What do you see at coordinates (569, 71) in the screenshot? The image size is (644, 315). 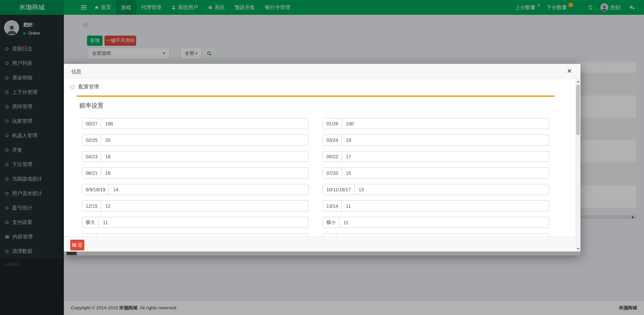 I see `close-icon: ×` at bounding box center [569, 71].